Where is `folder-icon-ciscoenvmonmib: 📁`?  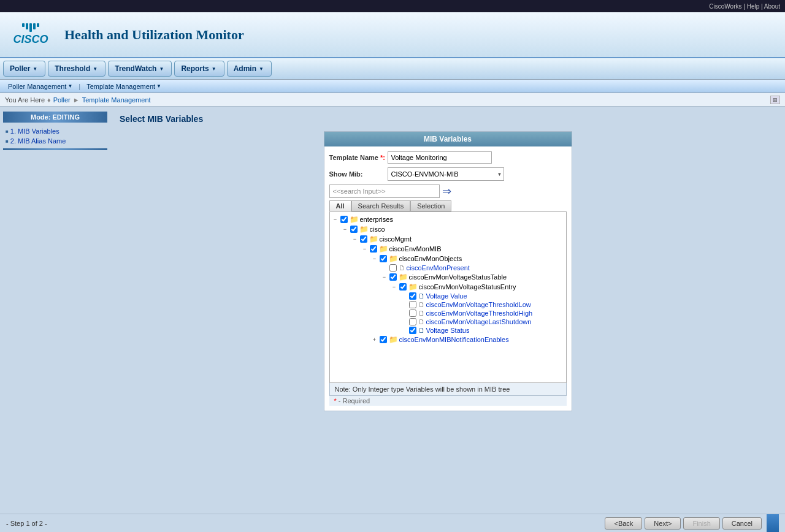 folder-icon-ciscoenvmonmib: 📁 is located at coordinates (384, 249).